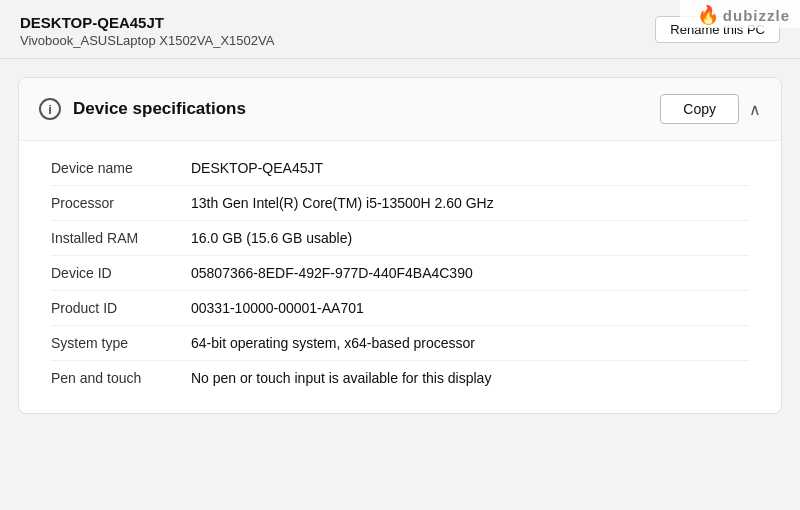  Describe the element at coordinates (142, 109) in the screenshot. I see `section-header-left: i Device specifications` at that location.